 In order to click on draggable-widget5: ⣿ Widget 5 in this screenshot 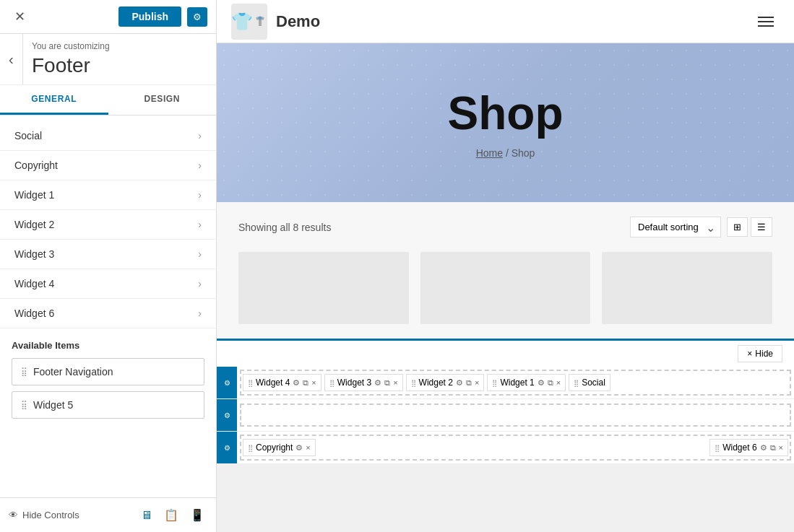, I will do `click(108, 405)`.